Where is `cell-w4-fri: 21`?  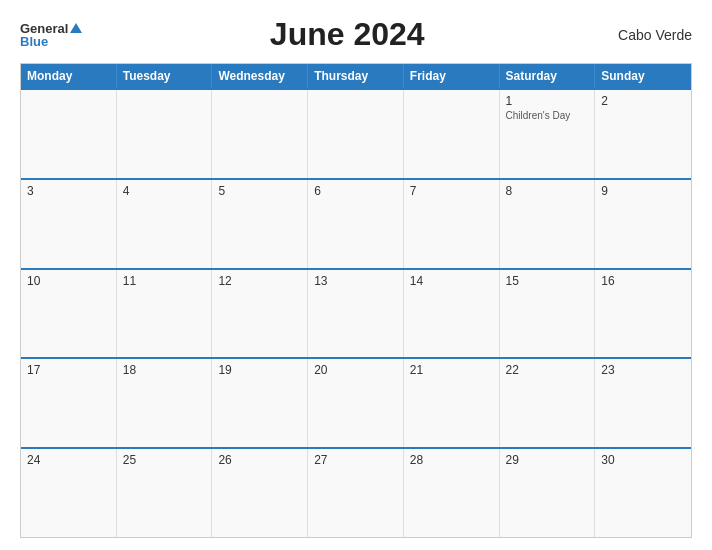
cell-w4-fri: 21 is located at coordinates (452, 403).